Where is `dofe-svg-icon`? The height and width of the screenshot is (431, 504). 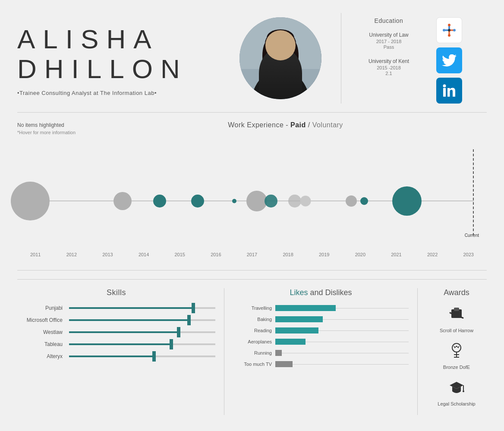 dofe-svg-icon is located at coordinates (457, 350).